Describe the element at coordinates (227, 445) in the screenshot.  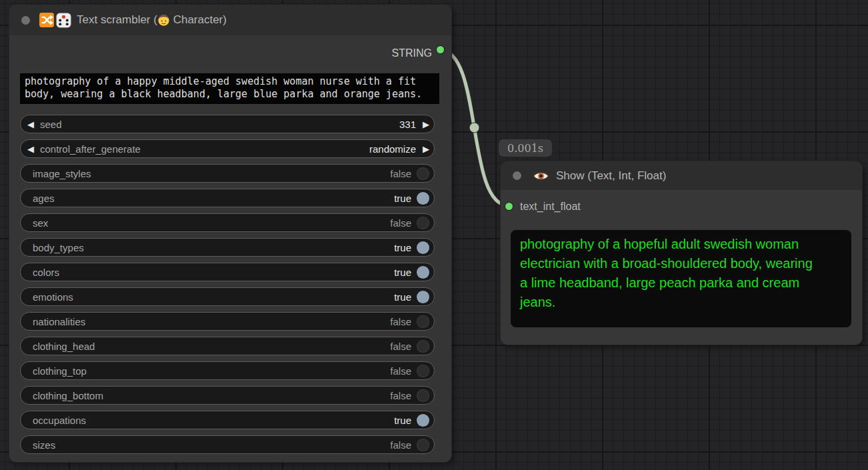
I see `widget-sizes: ◀ sizes false ▶` at that location.